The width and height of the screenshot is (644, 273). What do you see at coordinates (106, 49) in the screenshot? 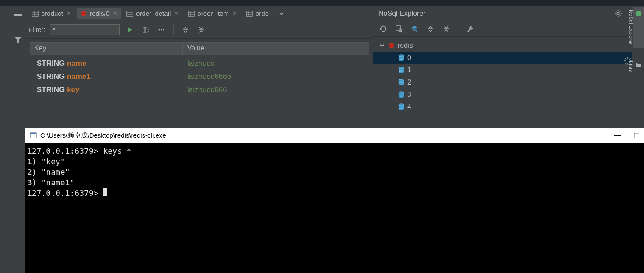
I see `header-key: Key` at bounding box center [106, 49].